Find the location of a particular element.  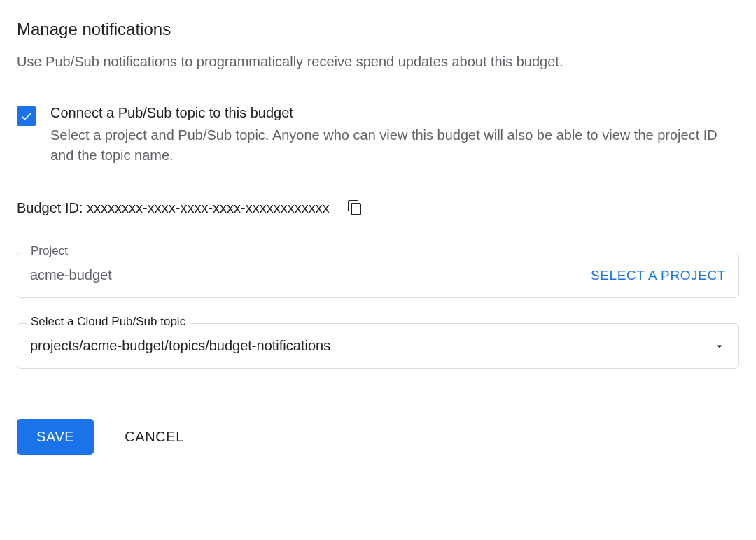

budget-id-row: Budget ID: xxxxxxxx-xxxx-xxxx-xxxx-xxxxx… is located at coordinates (378, 208).